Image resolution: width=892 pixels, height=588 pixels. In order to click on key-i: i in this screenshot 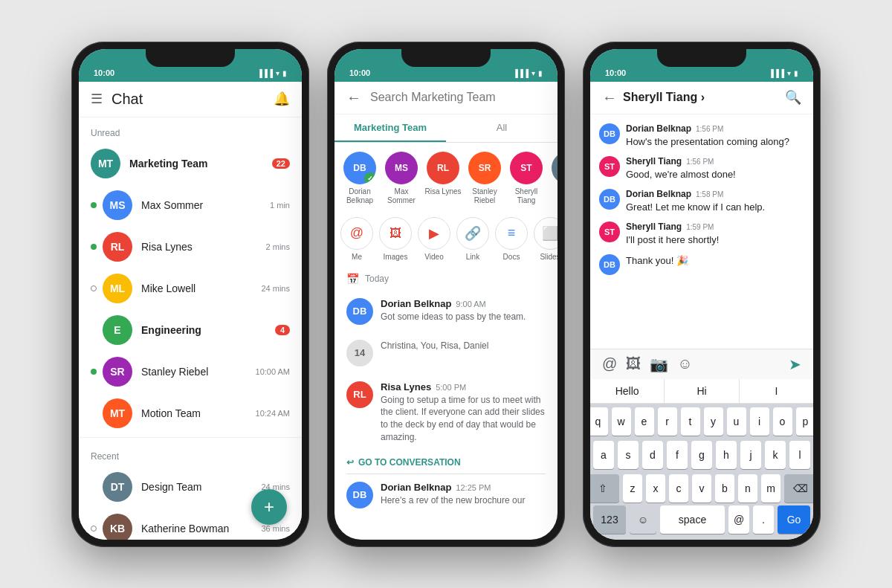, I will do `click(760, 421)`.